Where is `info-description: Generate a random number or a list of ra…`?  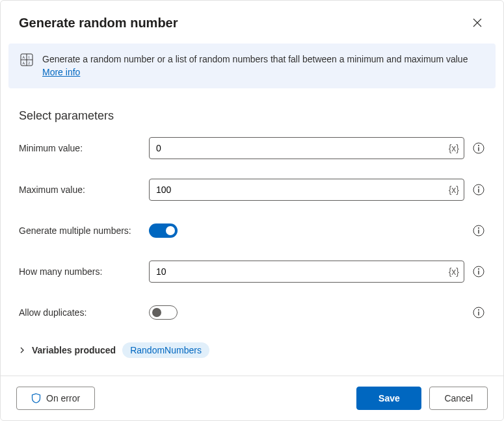
info-description: Generate a random number or a list of ra… is located at coordinates (263, 66).